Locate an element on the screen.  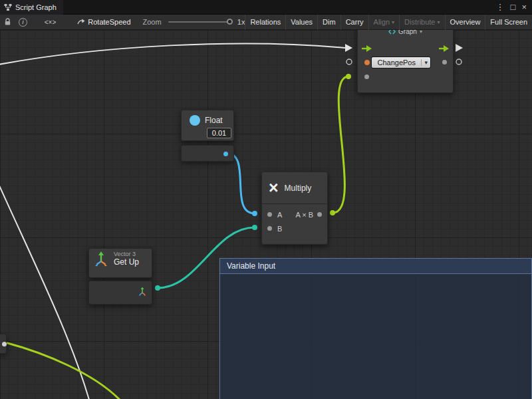
fullscreen-button: Full Screen is located at coordinates (508, 23).